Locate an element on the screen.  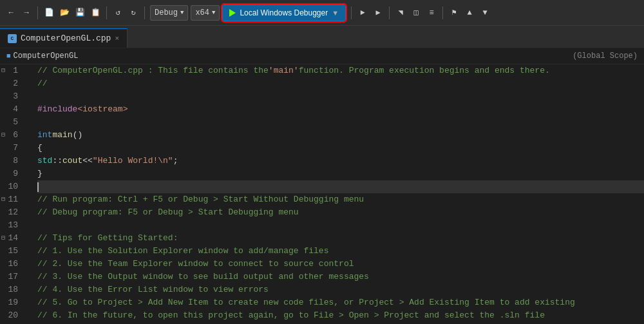
line-number-19: 19 is located at coordinates (12, 303).